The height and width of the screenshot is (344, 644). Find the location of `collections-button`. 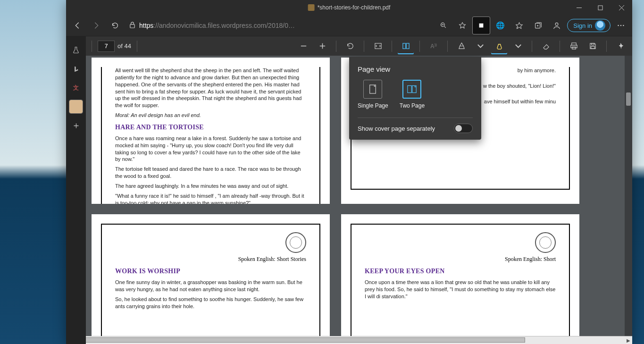

collections-button is located at coordinates (538, 25).